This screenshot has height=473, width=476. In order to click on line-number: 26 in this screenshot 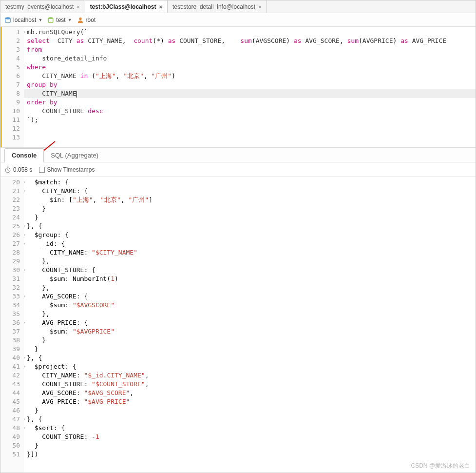, I will do `click(12, 235)`.